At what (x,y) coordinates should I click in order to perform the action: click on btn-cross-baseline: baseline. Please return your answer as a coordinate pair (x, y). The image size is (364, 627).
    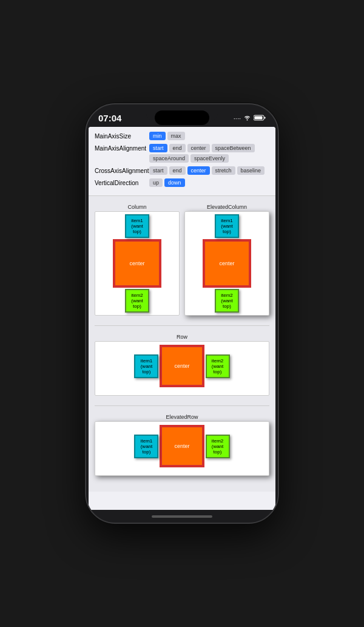
    Looking at the image, I should click on (251, 171).